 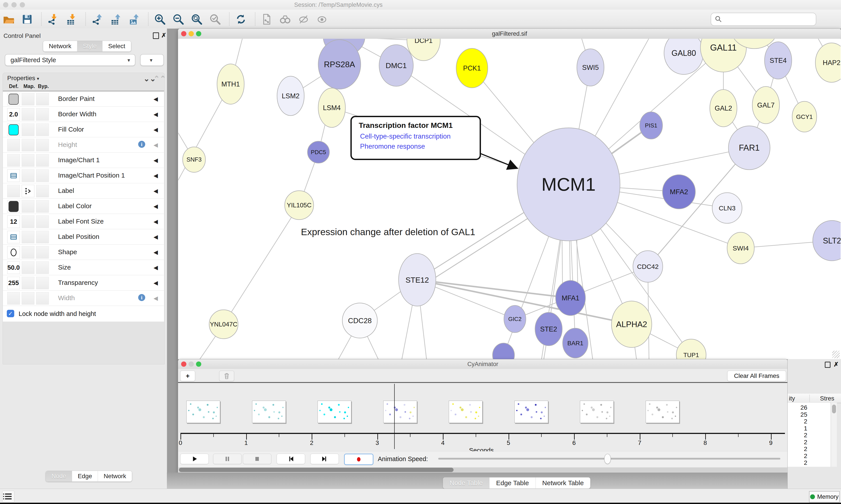 What do you see at coordinates (53, 19) in the screenshot?
I see `import-network-button` at bounding box center [53, 19].